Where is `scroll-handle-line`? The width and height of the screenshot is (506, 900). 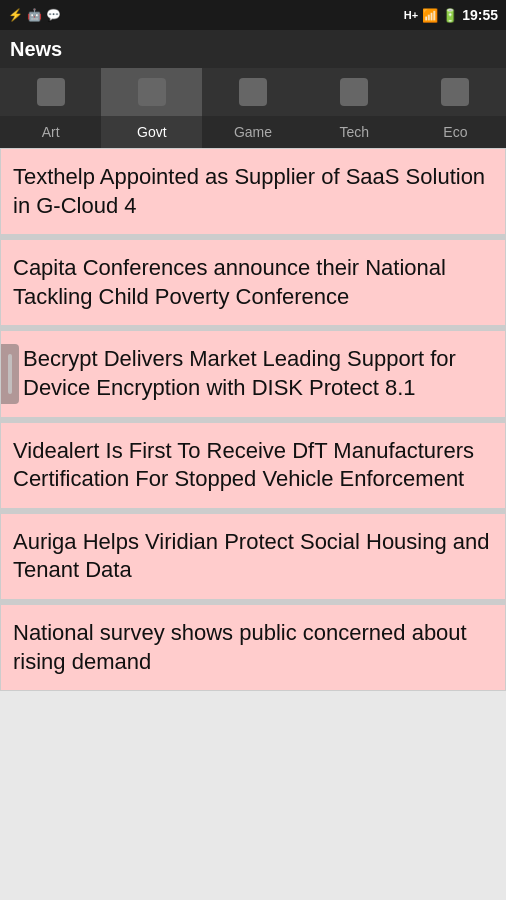 scroll-handle-line is located at coordinates (10, 374).